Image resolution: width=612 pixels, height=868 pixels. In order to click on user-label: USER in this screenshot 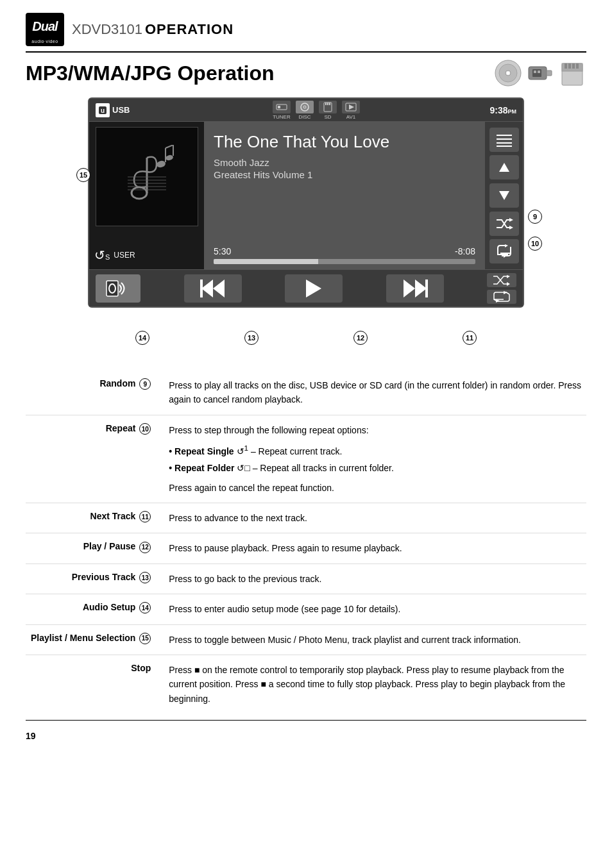, I will do `click(124, 255)`.